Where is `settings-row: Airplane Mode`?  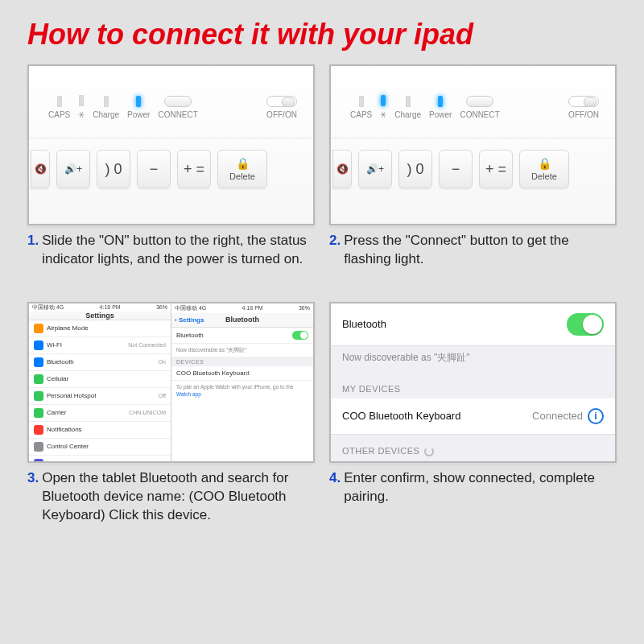 settings-row: Airplane Mode is located at coordinates (100, 328).